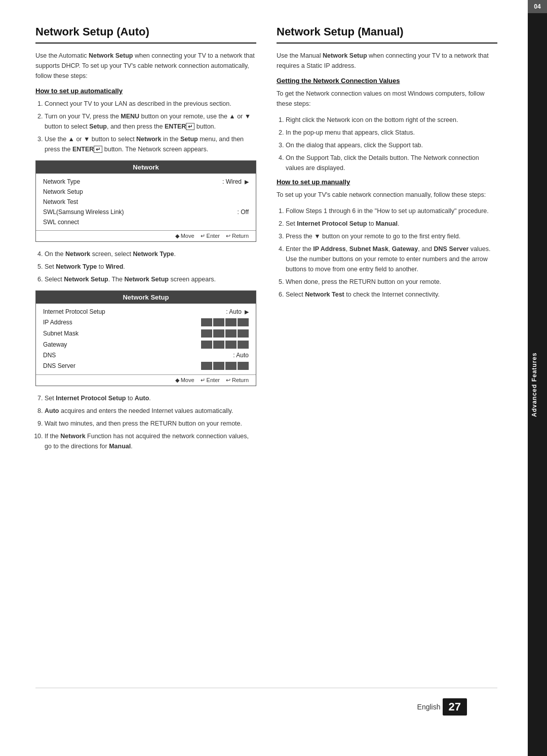 The image size is (547, 756). I want to click on side-tab-label: Advanced Features, so click(537, 385).